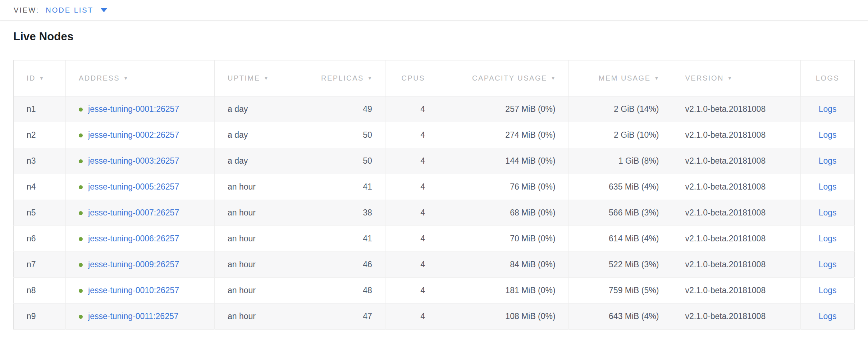 The height and width of the screenshot is (341, 868). What do you see at coordinates (134, 161) in the screenshot?
I see `node-address-link: jesse-tuning-0003:26257` at bounding box center [134, 161].